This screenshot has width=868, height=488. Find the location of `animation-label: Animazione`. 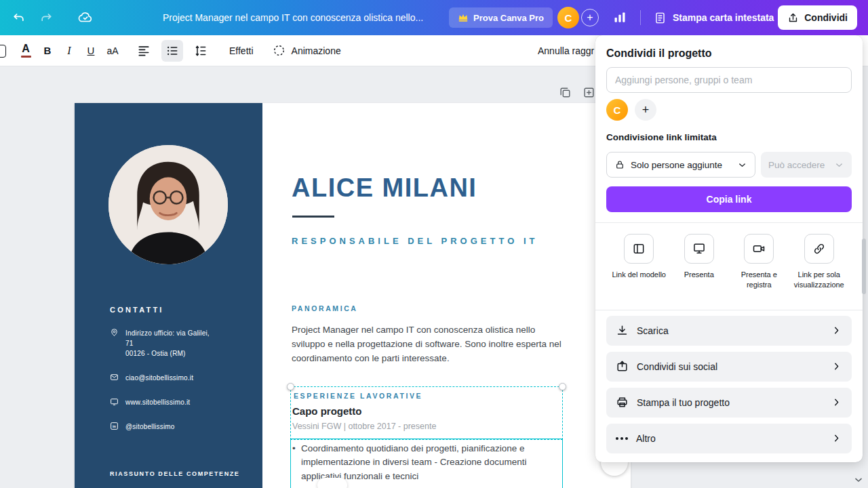

animation-label: Animazione is located at coordinates (316, 51).